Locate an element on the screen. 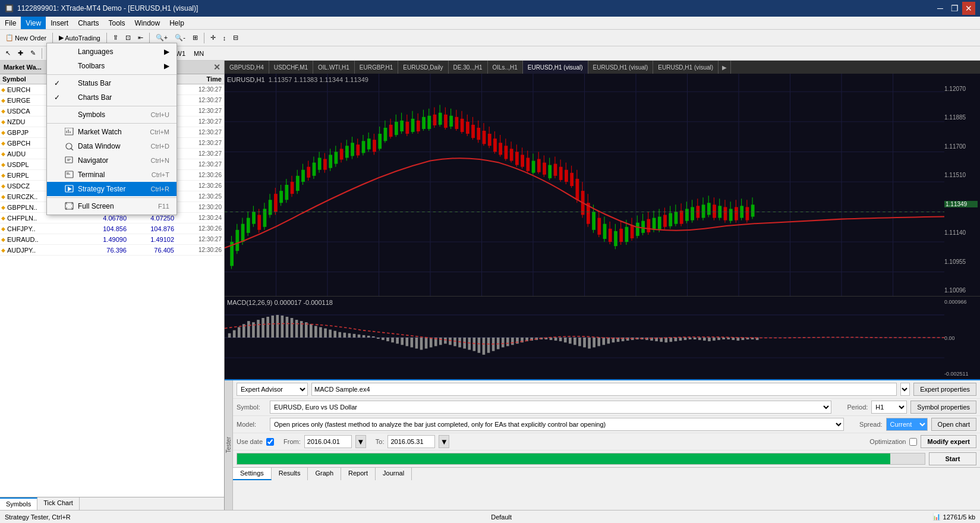 The image size is (980, 523). expert-file-input is located at coordinates (604, 389).